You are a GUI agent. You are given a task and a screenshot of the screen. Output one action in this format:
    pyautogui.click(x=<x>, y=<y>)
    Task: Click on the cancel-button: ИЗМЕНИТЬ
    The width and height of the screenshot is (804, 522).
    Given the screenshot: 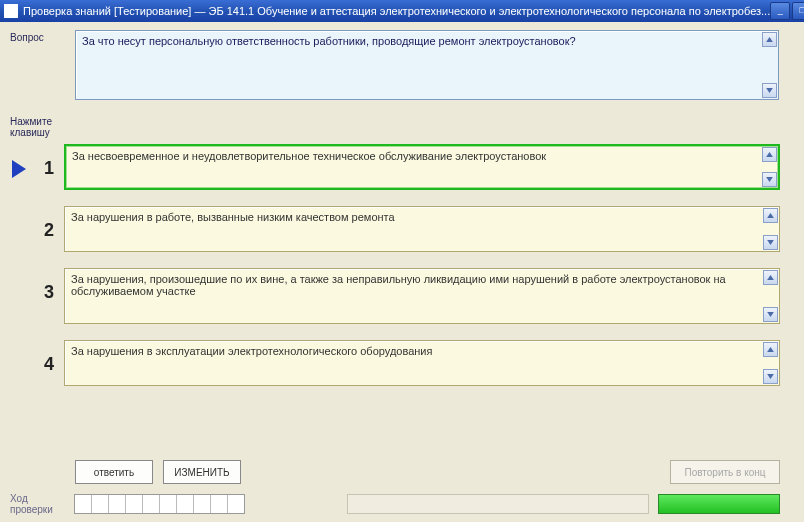 What is the action you would take?
    pyautogui.click(x=202, y=472)
    